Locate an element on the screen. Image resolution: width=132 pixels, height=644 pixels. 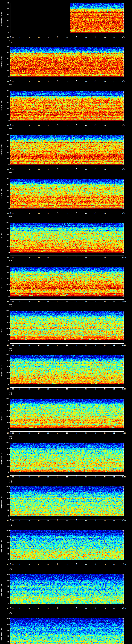
x-tick-label: 35 is located at coordinates (76, 389).